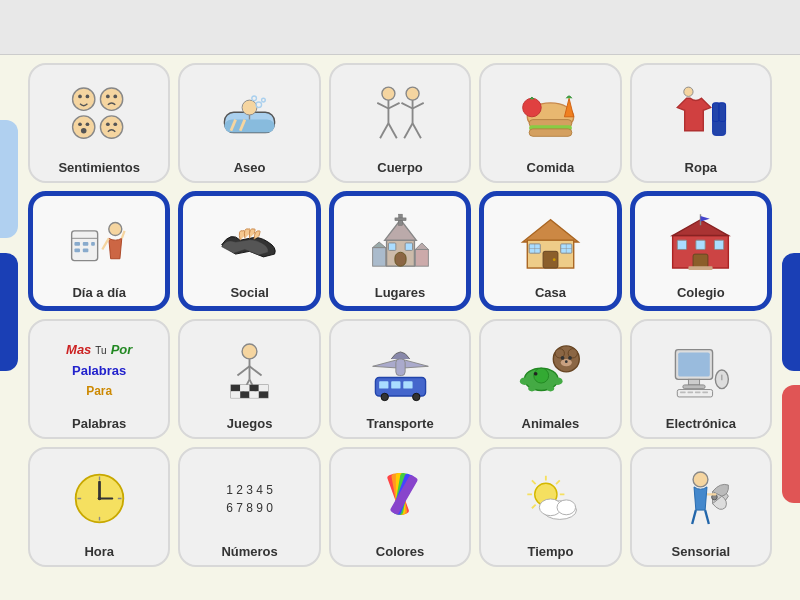  I want to click on card-diadia-label: Día a día, so click(98, 292).